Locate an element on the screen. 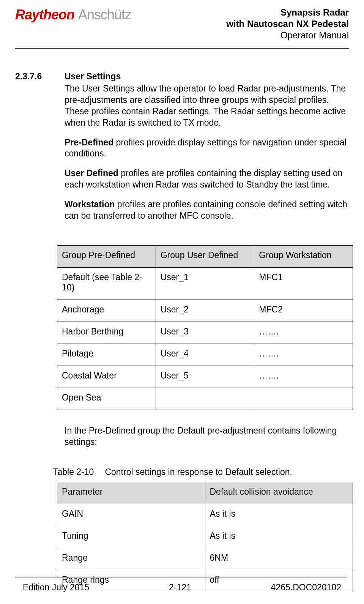 The image size is (364, 604). caption-number: Table 2-10 is located at coordinates (78, 472).